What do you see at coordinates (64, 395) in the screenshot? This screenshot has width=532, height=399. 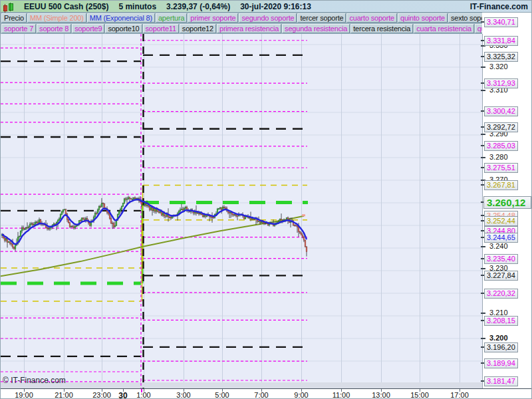 I see `time-scale-label: 21:00` at bounding box center [64, 395].